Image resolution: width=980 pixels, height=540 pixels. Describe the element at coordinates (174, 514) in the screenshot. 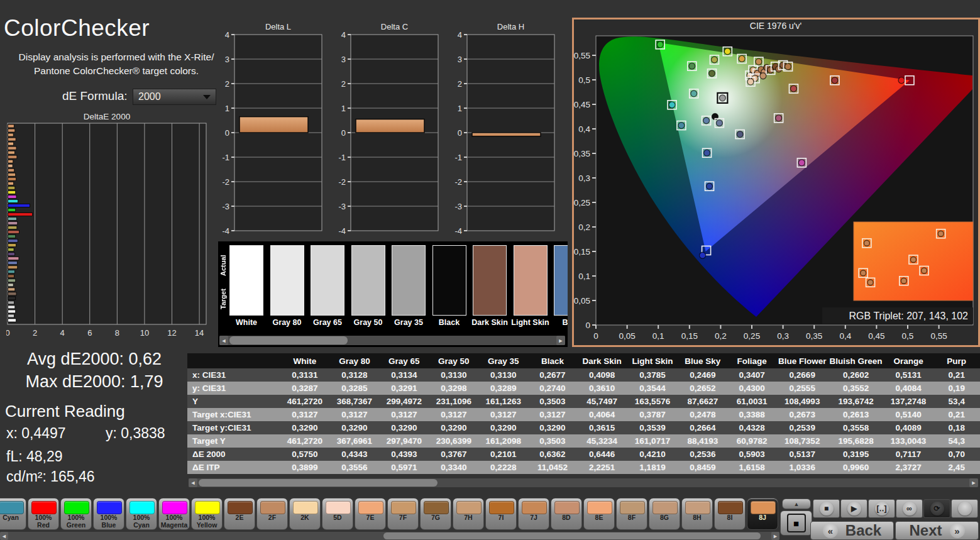

I see `patch-button-100-magenta: 100% Magenta` at that location.